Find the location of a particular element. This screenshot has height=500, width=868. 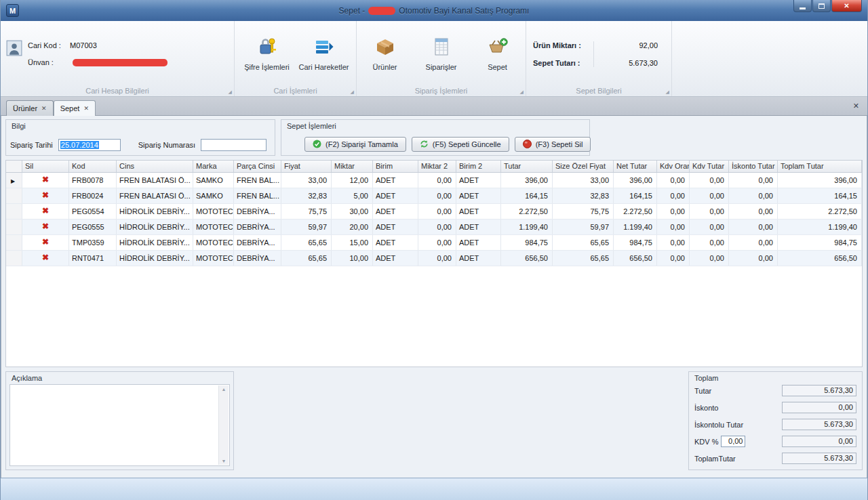

sepet-button: Sepet is located at coordinates (498, 52).